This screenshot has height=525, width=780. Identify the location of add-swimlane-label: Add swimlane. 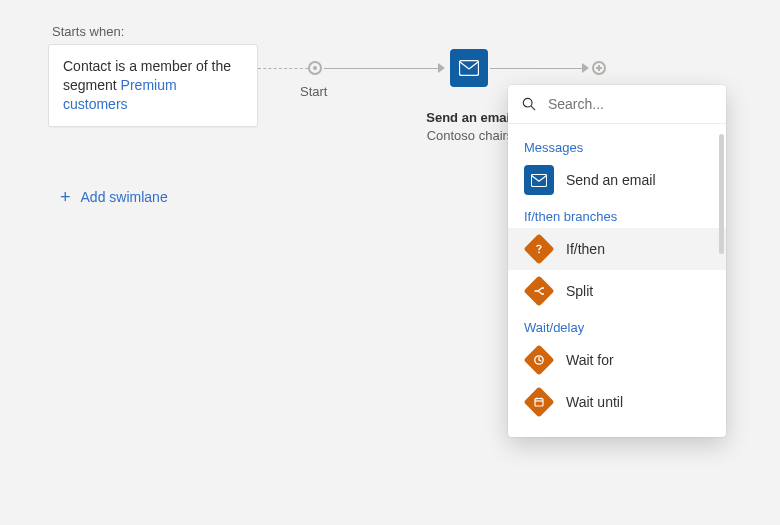
(124, 197).